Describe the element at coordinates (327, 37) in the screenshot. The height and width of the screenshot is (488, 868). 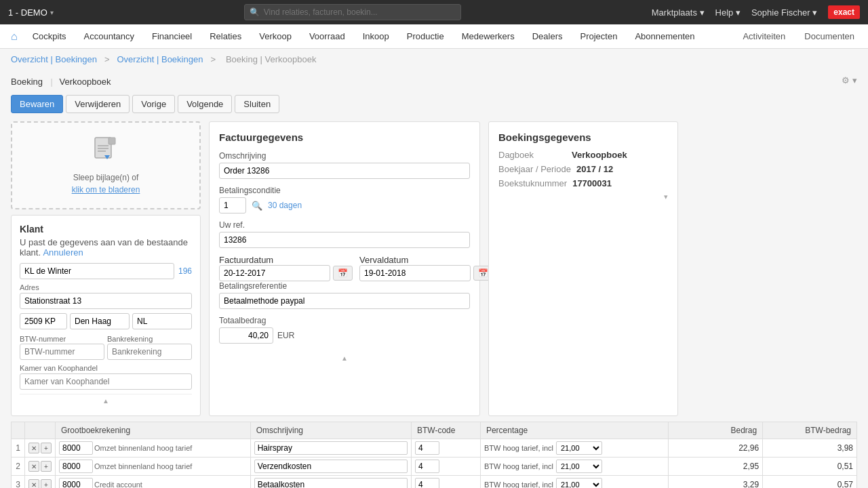
I see `nav-voorraad: Voorraad` at that location.